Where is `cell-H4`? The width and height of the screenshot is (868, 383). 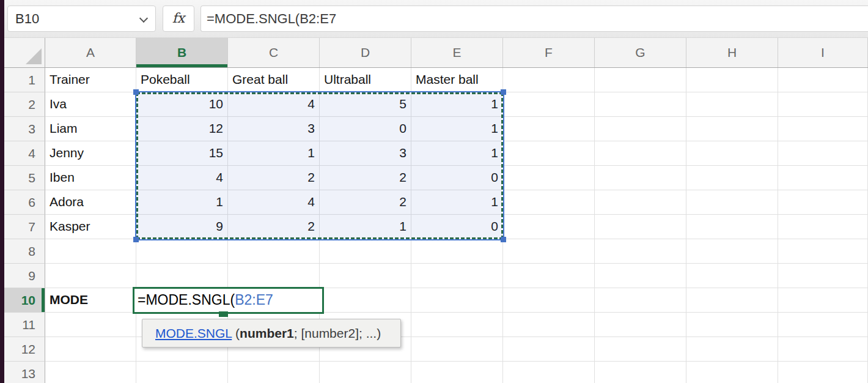 cell-H4 is located at coordinates (732, 154).